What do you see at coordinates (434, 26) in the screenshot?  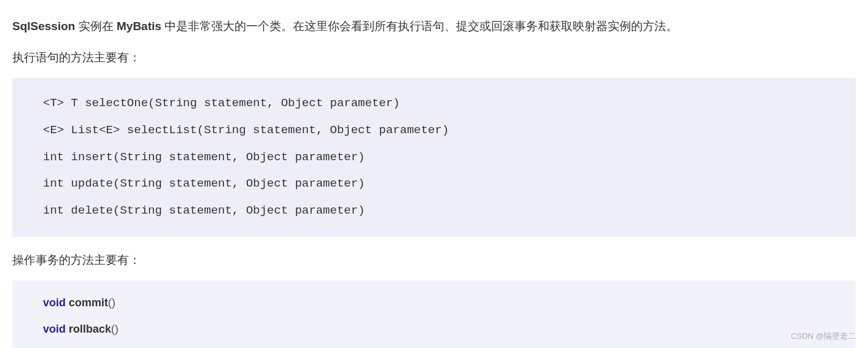 I see `intro-paragraph: SqlSession 实例在 MyBatis 中是非常强大的一个类。在这里你会看…` at bounding box center [434, 26].